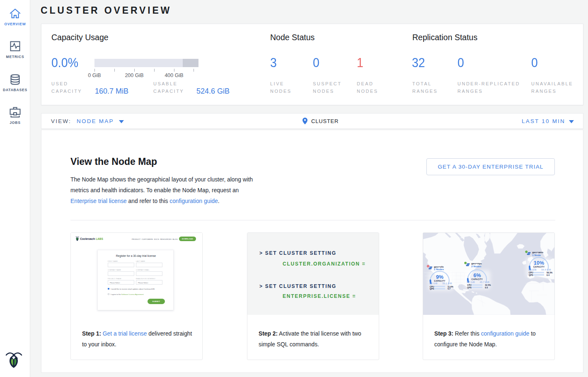 This screenshot has width=588, height=377. I want to click on svg-text: 4.7, so click(449, 289).